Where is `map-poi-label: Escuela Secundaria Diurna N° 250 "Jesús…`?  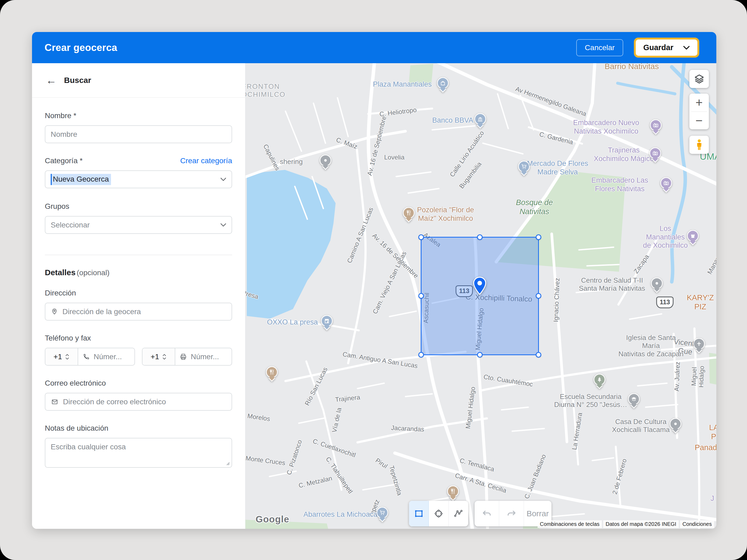 map-poi-label: Escuela Secundaria Diurna N° 250 "Jesús… is located at coordinates (591, 401).